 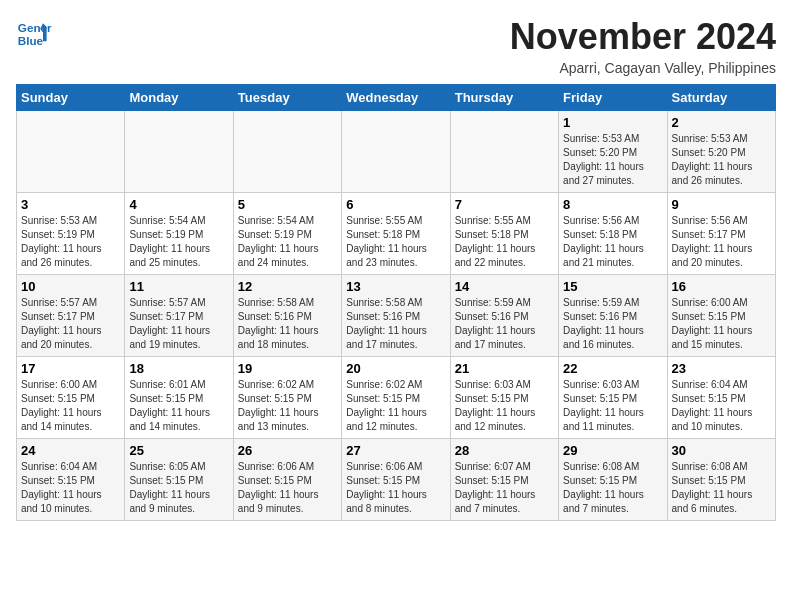 What do you see at coordinates (71, 234) in the screenshot?
I see `day-cell: 3Sunrise: 5:53 AMSunset: 5:19 PMDaylight…` at bounding box center [71, 234].